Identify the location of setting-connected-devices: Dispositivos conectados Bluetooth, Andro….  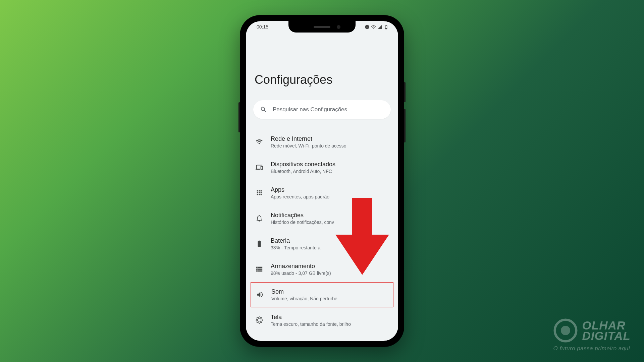
(322, 167).